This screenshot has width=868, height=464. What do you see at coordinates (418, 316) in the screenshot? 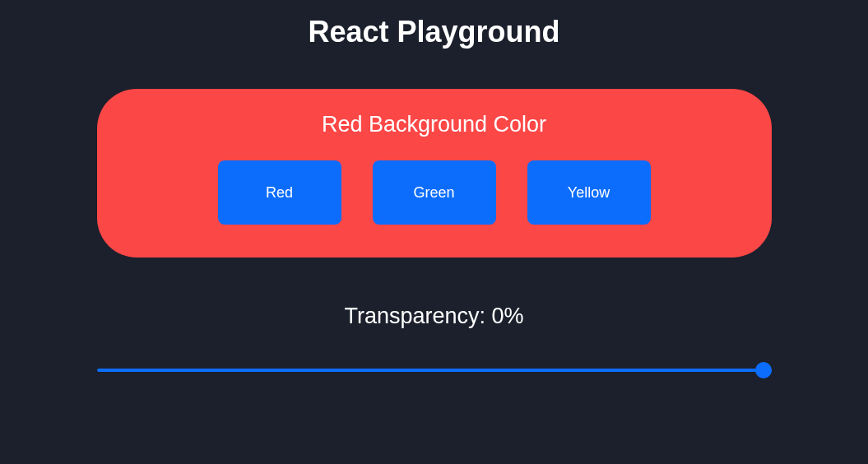
I see `transparency-label-prefix: Transparency:` at bounding box center [418, 316].